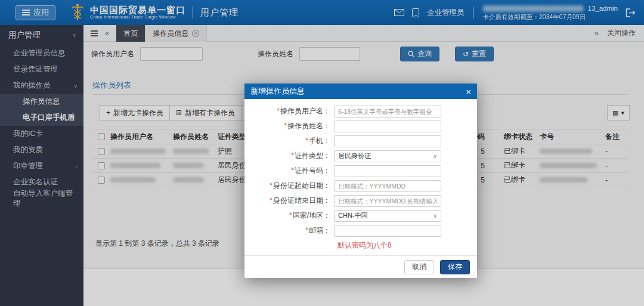 This screenshot has width=644, height=306. I want to click on save-button: 保存, so click(455, 267).